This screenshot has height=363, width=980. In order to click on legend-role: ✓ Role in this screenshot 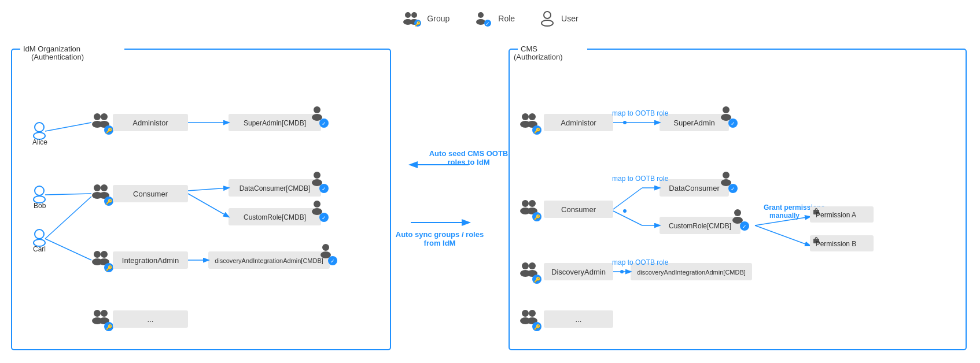, I will do `click(494, 18)`.